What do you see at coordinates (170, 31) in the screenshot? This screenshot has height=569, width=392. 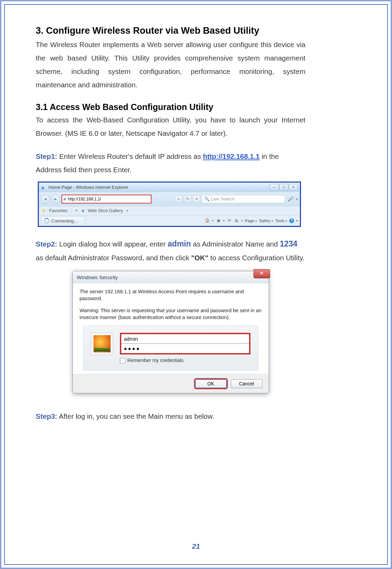 I see `section-title: 3. Configure Wireless Router via Web Bas…` at bounding box center [170, 31].